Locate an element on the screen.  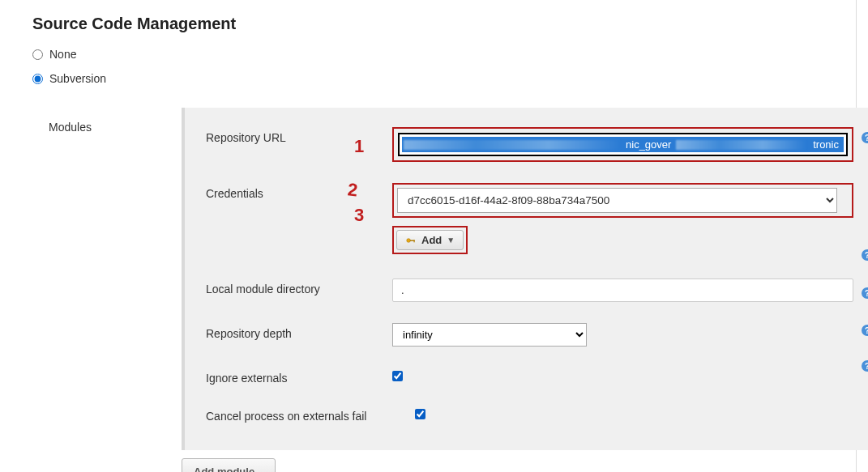
radio-none is located at coordinates (37, 55).